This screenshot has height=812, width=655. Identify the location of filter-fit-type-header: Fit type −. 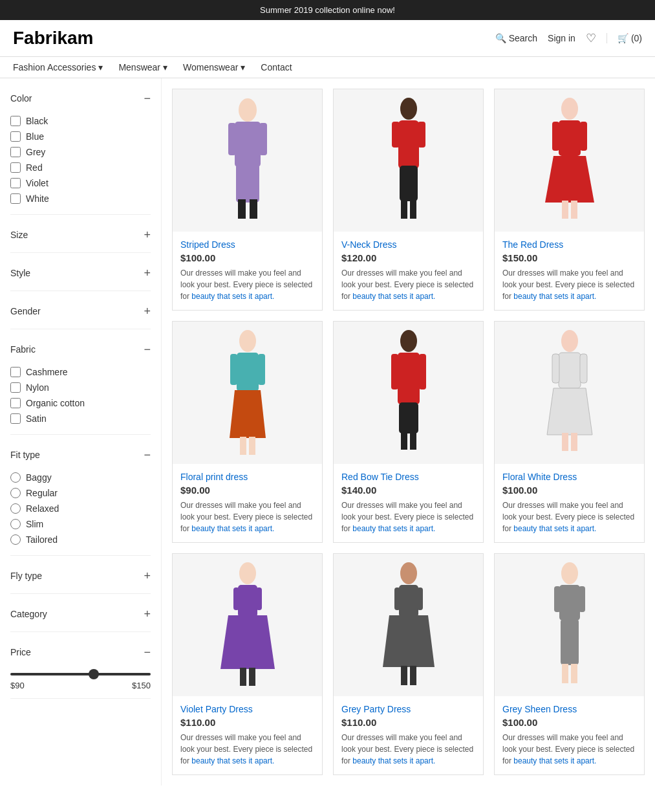
(80, 455).